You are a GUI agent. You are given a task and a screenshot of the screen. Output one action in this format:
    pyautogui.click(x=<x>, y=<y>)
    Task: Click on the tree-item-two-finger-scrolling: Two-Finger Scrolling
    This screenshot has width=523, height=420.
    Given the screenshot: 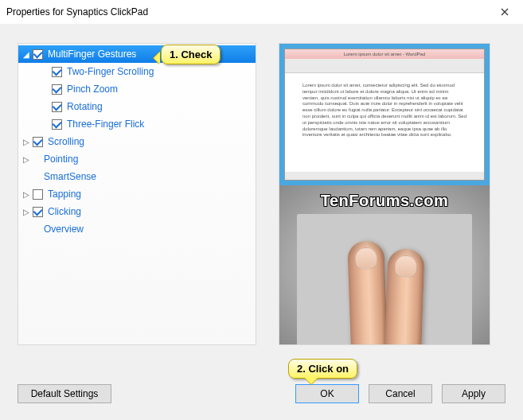 What is the action you would take?
    pyautogui.click(x=137, y=72)
    